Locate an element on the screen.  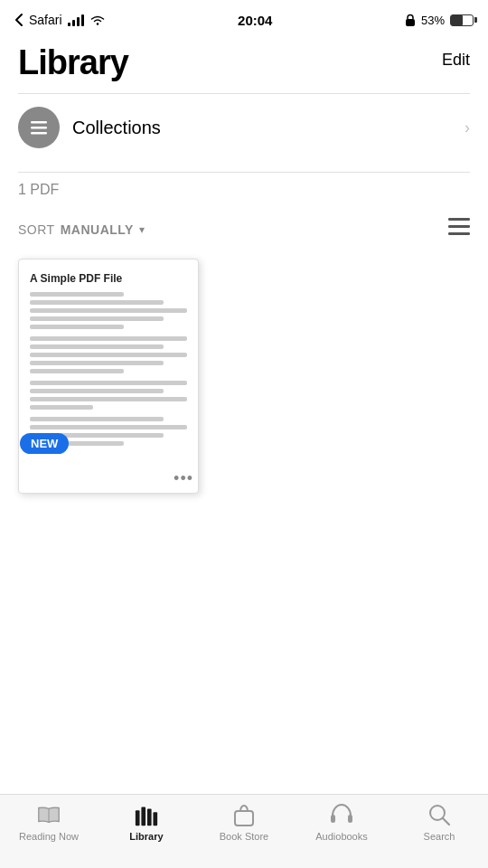
tab-book-store: Book Store is located at coordinates (244, 822).